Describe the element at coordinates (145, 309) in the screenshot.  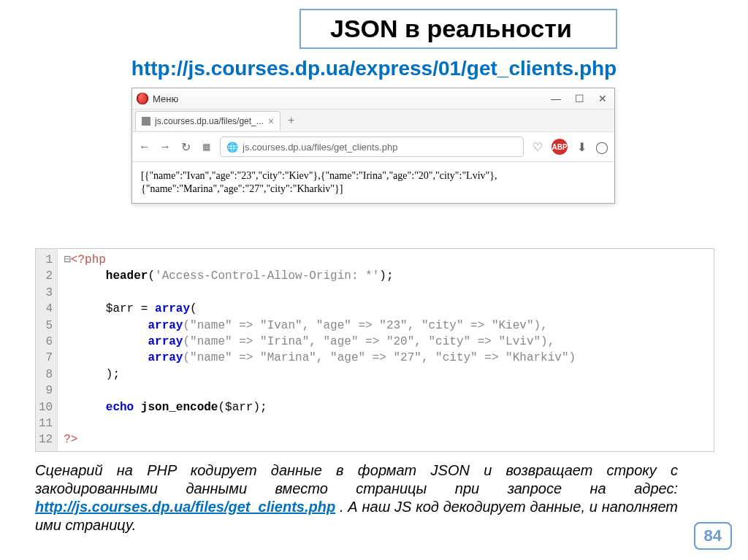
I see `code-text: =` at that location.